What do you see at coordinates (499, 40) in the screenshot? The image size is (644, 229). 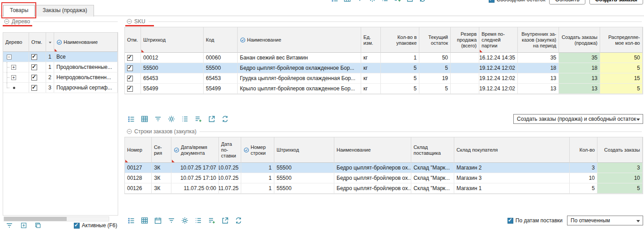 I see `batch-col-header: Время по- следней партии` at bounding box center [499, 40].